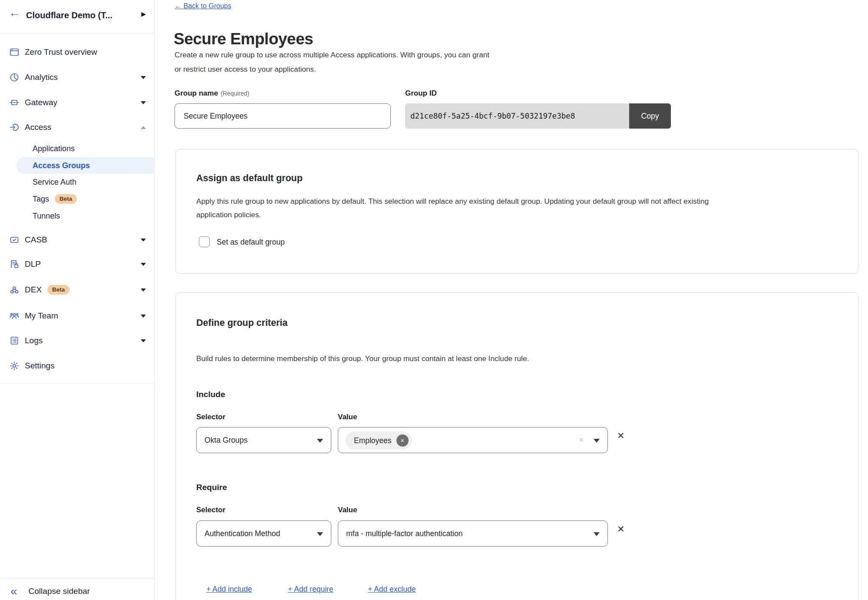 The height and width of the screenshot is (600, 868). Describe the element at coordinates (85, 166) in the screenshot. I see `sidebar-item-access-groups: Access Groups` at that location.